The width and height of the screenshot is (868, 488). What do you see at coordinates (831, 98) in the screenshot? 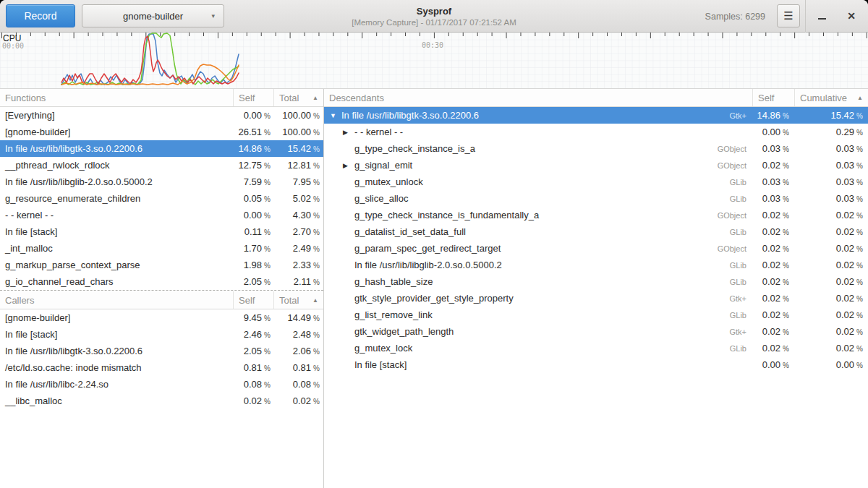
I see `descendants-cumulative-column-header: Cumulative ▲` at bounding box center [831, 98].